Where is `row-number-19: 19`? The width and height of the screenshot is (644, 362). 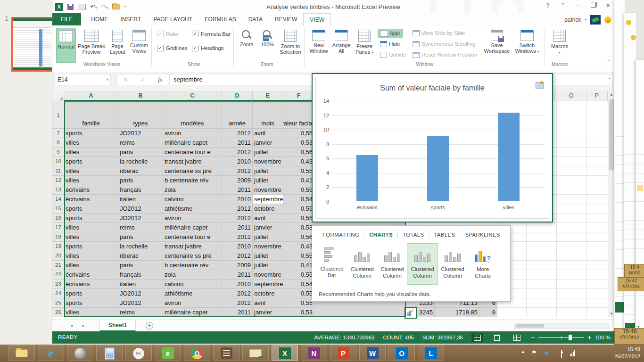 row-number-19: 19 is located at coordinates (58, 247).